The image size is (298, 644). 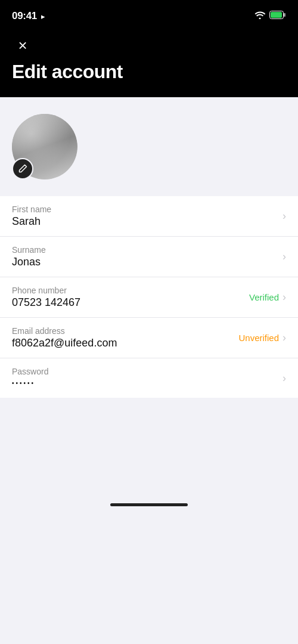 What do you see at coordinates (29, 262) in the screenshot?
I see `surname-value: Jonas` at bounding box center [29, 262].